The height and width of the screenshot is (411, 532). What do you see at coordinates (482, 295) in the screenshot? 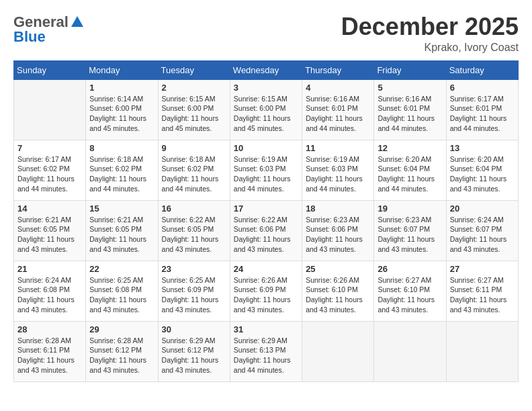
I see `day-info: Sunrise: 6:27 AM Sunset: 6:11 PM Dayligh…` at bounding box center [482, 295].